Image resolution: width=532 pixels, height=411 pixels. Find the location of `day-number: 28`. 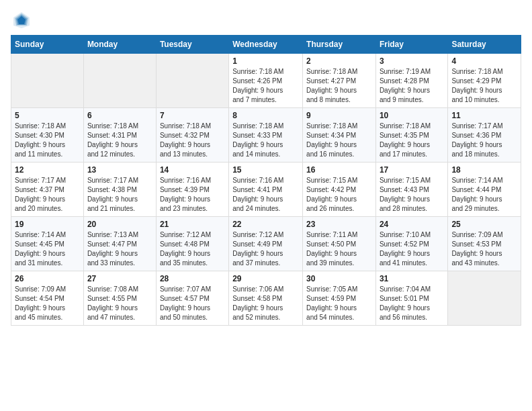

day-number: 28 is located at coordinates (192, 279).